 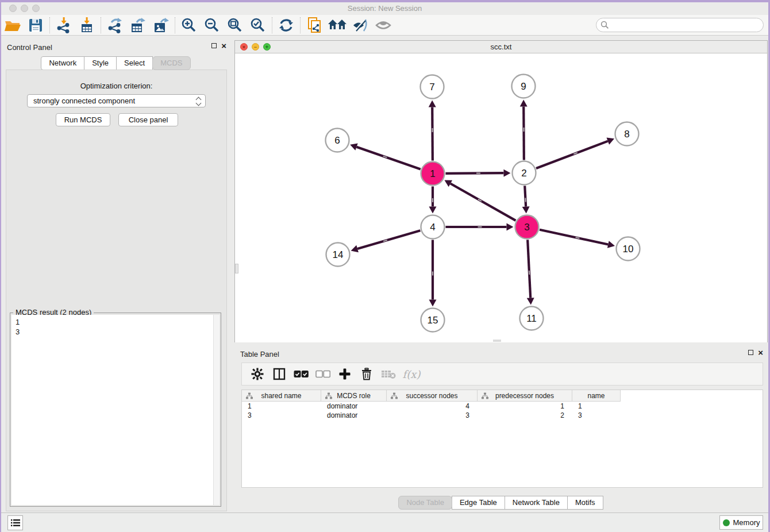 I want to click on memory-button: Memory, so click(x=741, y=523).